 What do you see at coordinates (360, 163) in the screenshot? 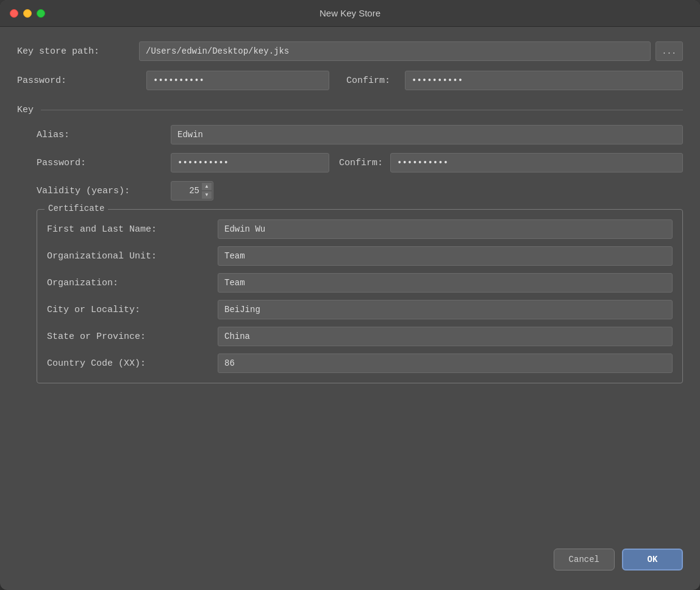
I see `key-password-row: Password: Confirm:` at bounding box center [360, 163].